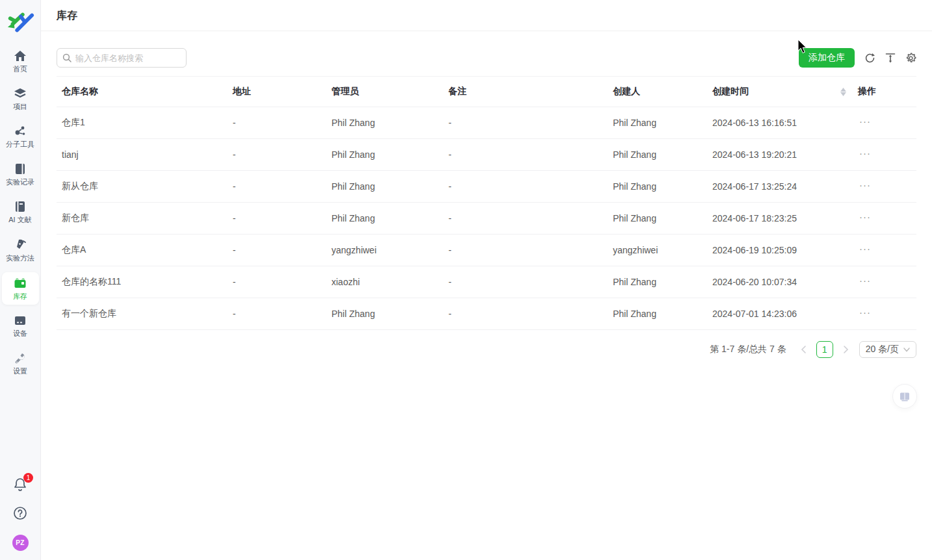  Describe the element at coordinates (20, 486) in the screenshot. I see `notifications-button: 1` at that location.